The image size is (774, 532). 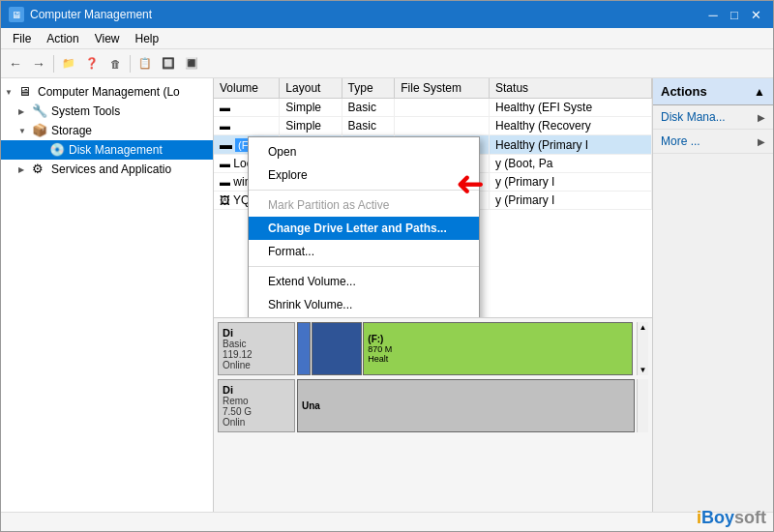 I want to click on disk-0-info1: Basic, so click(x=256, y=344).